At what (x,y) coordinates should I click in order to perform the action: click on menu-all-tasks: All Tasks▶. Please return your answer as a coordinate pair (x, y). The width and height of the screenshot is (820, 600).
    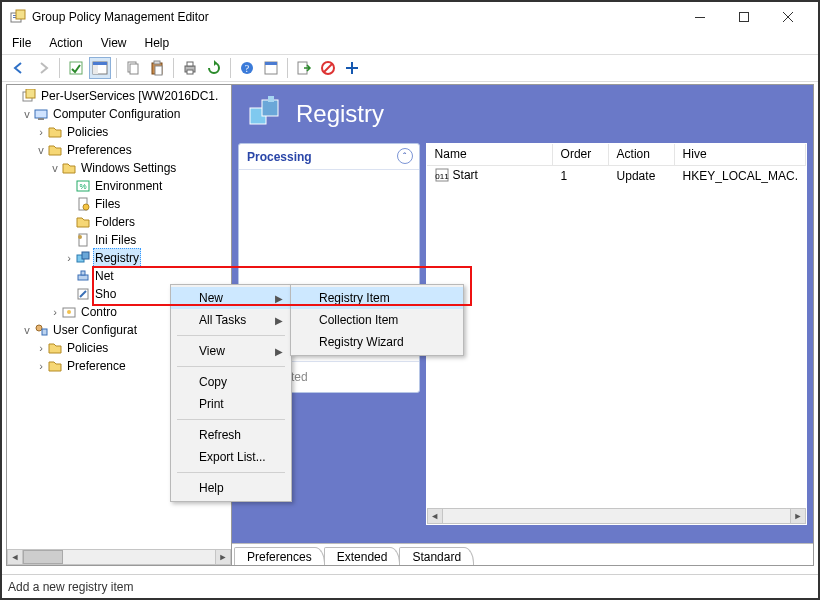
    Looking at the image, I should click on (231, 320).